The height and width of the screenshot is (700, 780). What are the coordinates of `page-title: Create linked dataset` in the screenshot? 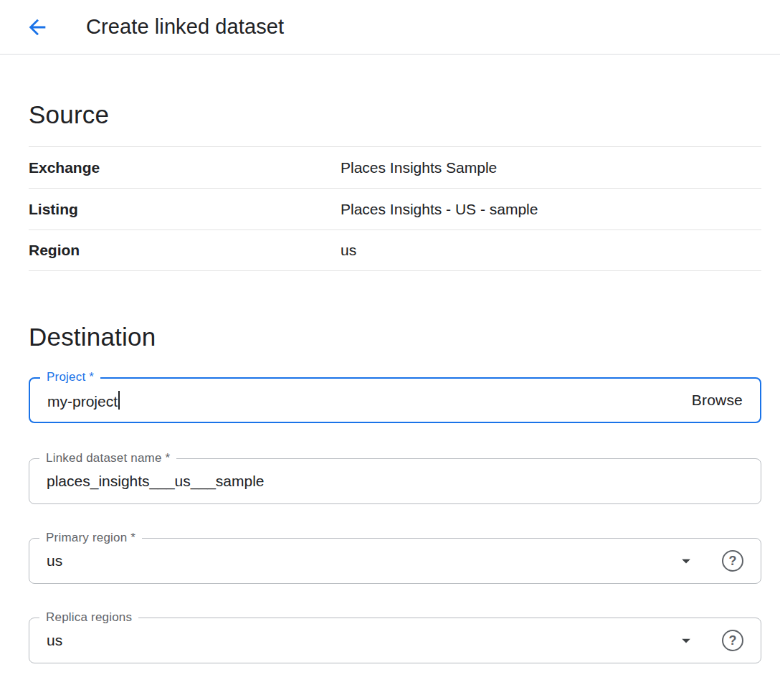 It's located at (185, 27).